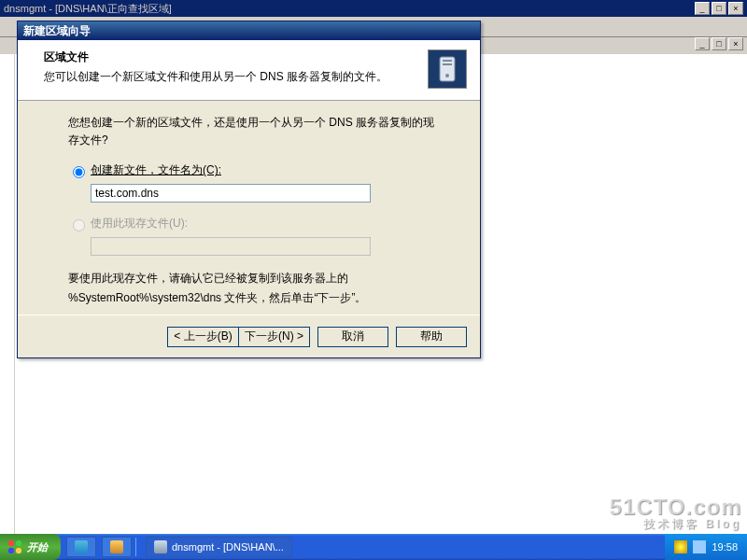 This screenshot has width=747, height=560. What do you see at coordinates (275, 337) in the screenshot?
I see `next-button: 下一步(N) >` at bounding box center [275, 337].